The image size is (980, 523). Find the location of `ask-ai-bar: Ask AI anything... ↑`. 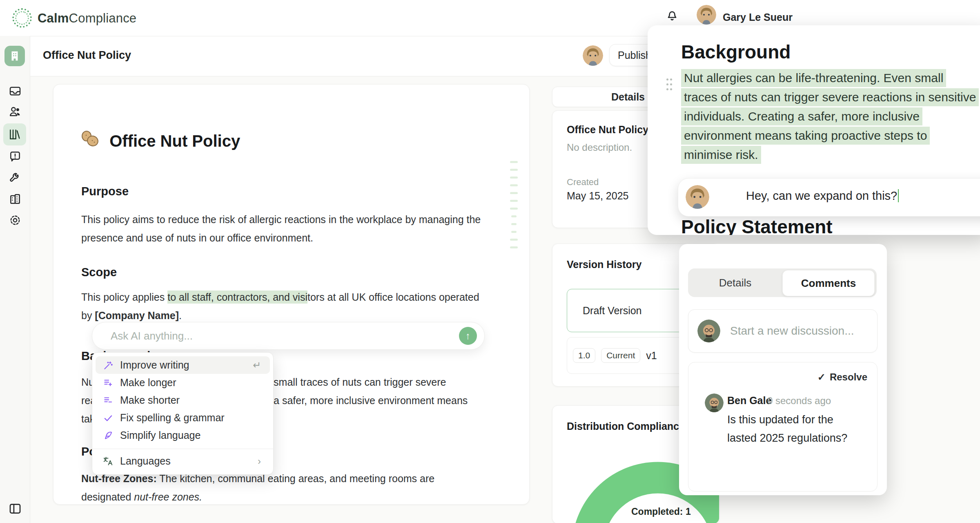

ask-ai-bar: Ask AI anything... ↑ is located at coordinates (288, 336).